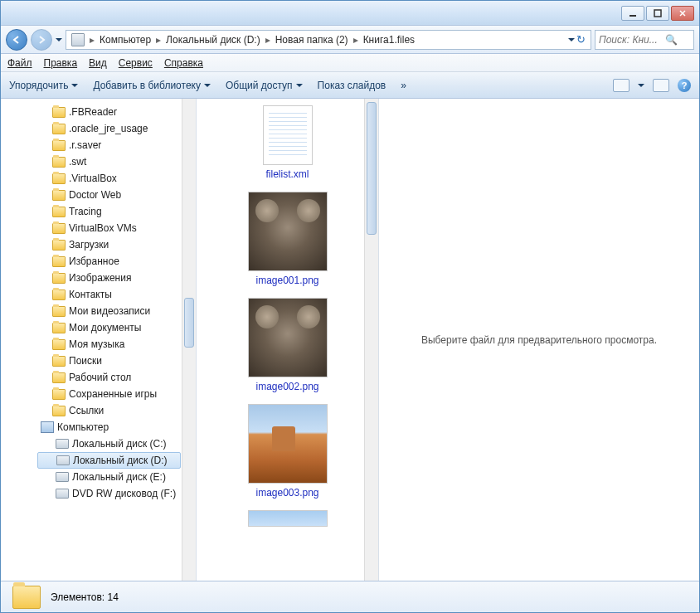 The height and width of the screenshot is (613, 700). I want to click on breadcrumb-item: Компьютер, so click(125, 40).